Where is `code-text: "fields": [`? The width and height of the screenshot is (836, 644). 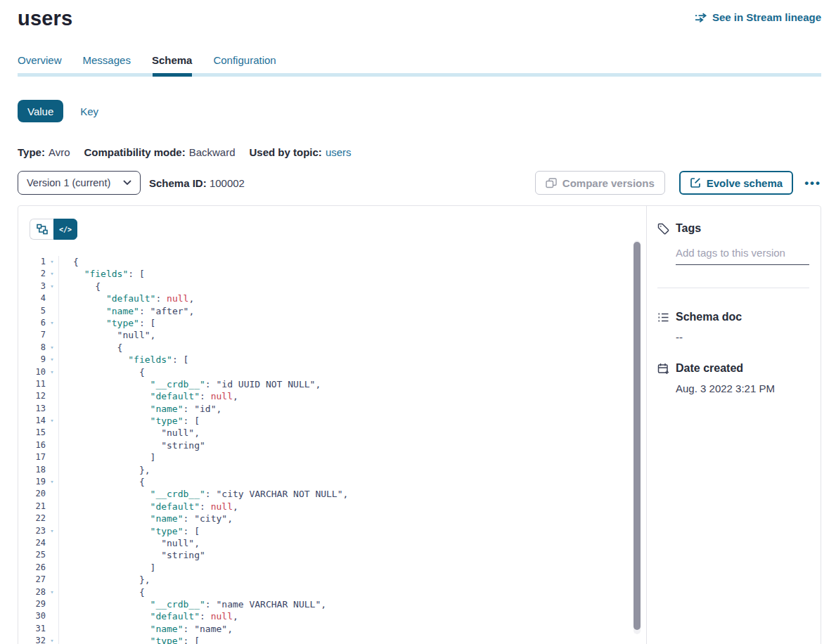 code-text: "fields": [ is located at coordinates (124, 360).